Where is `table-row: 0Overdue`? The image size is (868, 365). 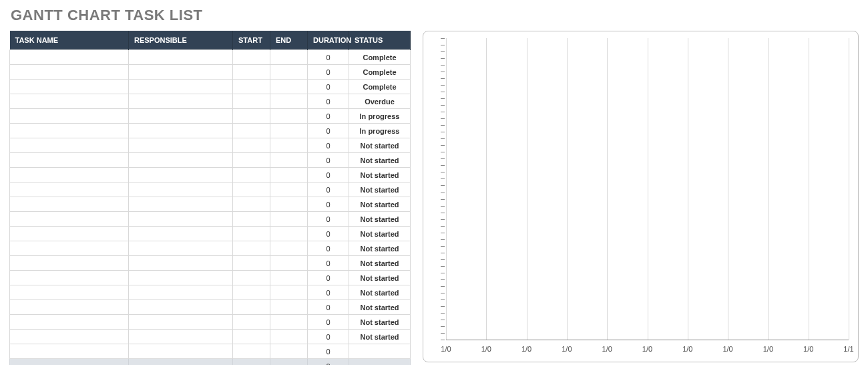 table-row: 0Overdue is located at coordinates (210, 102).